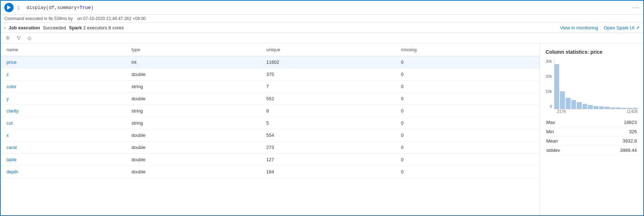 The height and width of the screenshot is (216, 644). What do you see at coordinates (328, 123) in the screenshot?
I see `cell-unique: 5` at bounding box center [328, 123].